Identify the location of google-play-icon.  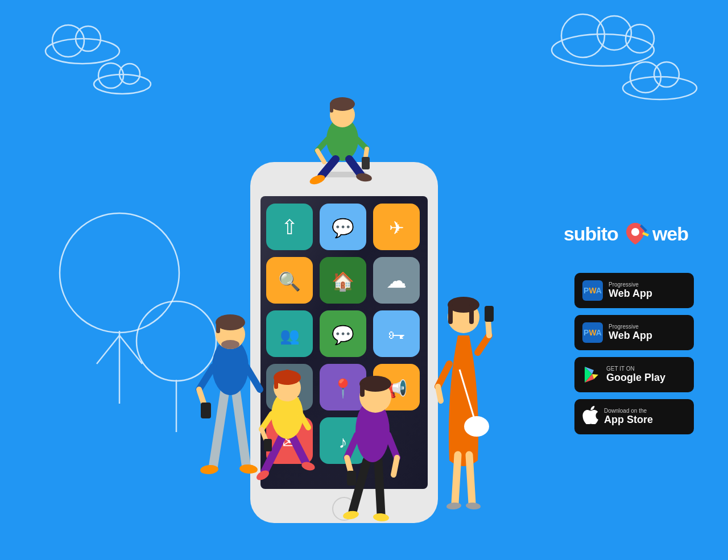
(592, 375).